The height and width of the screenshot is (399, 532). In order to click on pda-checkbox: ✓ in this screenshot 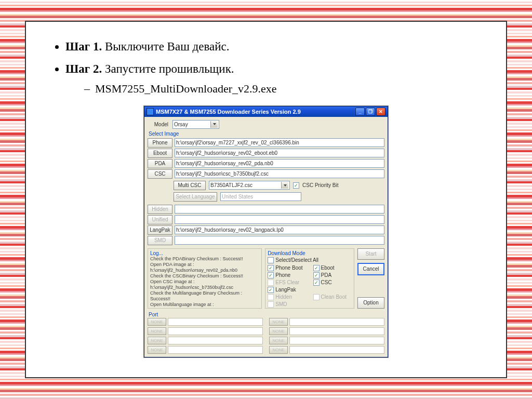, I will do `click(316, 275)`.